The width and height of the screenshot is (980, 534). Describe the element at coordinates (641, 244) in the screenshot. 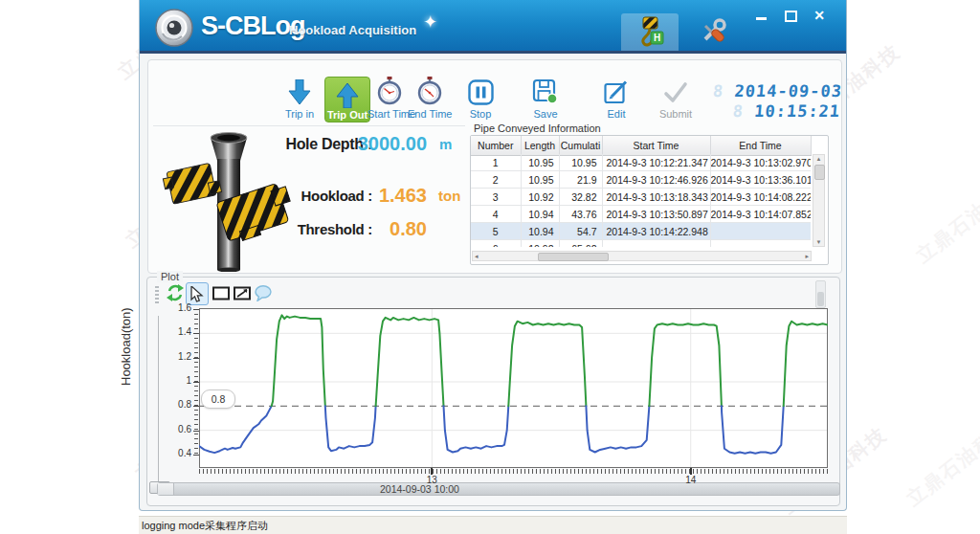

I see `table-row: 610.9265.62` at that location.